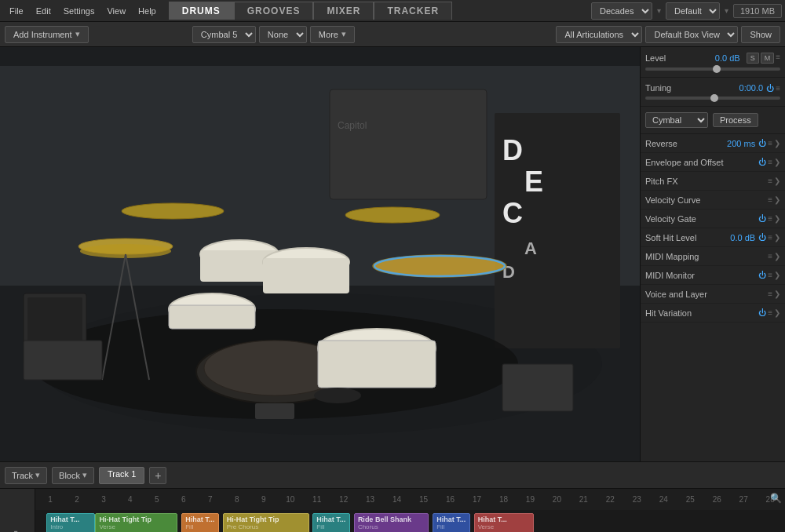  Describe the element at coordinates (137, 527) in the screenshot. I see `clip-subtitle-c2: Verse` at that location.